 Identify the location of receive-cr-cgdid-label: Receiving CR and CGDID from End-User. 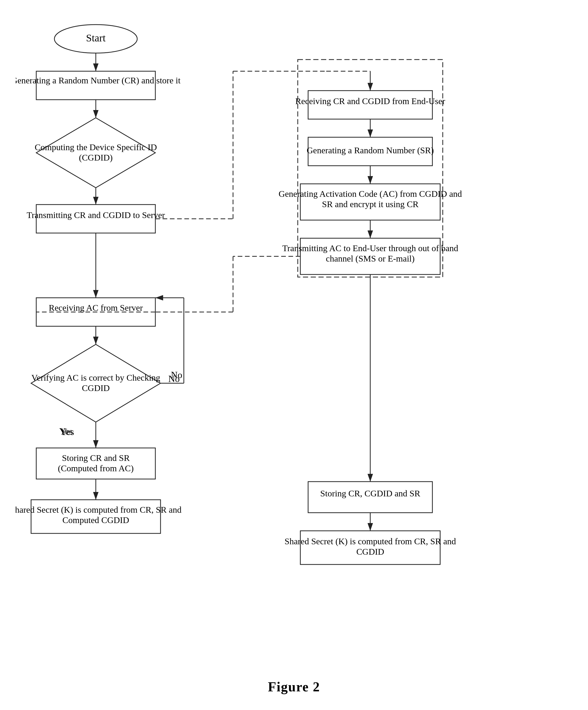
(371, 101).